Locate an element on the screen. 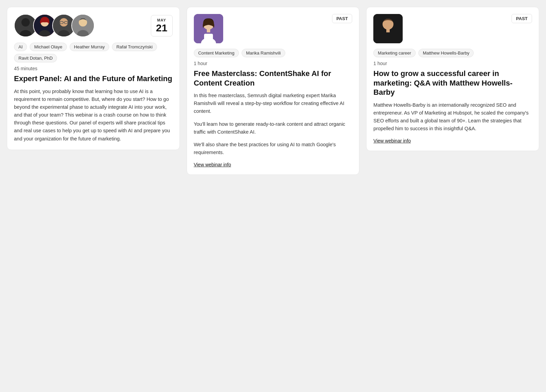 The image size is (546, 392). card-2: PAST Content Marketing Marika Ramishvili… is located at coordinates (273, 91).